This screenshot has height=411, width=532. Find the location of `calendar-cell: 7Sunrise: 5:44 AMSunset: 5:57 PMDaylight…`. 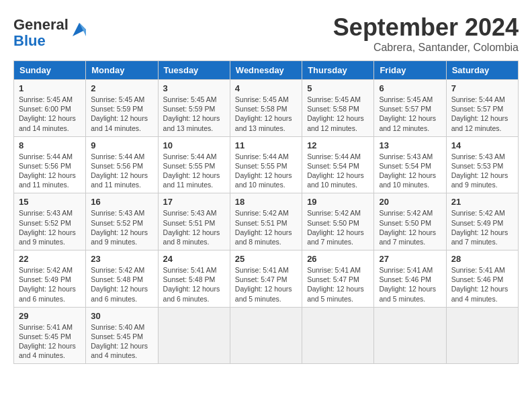

calendar-cell: 7Sunrise: 5:44 AMSunset: 5:57 PMDaylight… is located at coordinates (482, 109).